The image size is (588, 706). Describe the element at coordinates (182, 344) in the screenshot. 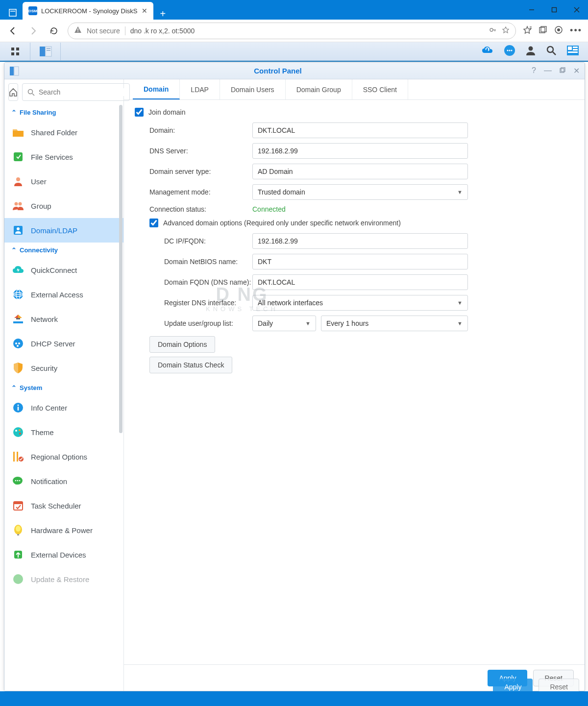

I see `domain-options-button: Domain Options` at that location.